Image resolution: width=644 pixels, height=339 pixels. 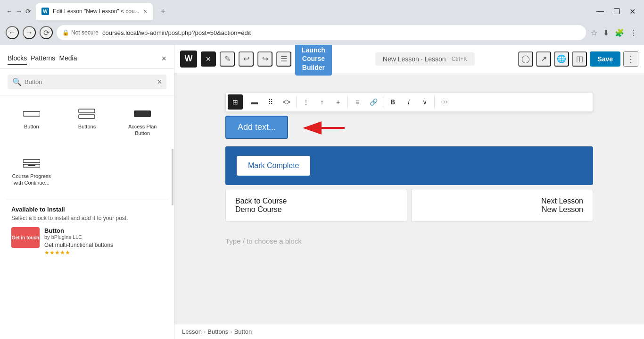 I want to click on tab-title: Edit Lesson "New Lesson" < cou..., so click(x=96, y=11).